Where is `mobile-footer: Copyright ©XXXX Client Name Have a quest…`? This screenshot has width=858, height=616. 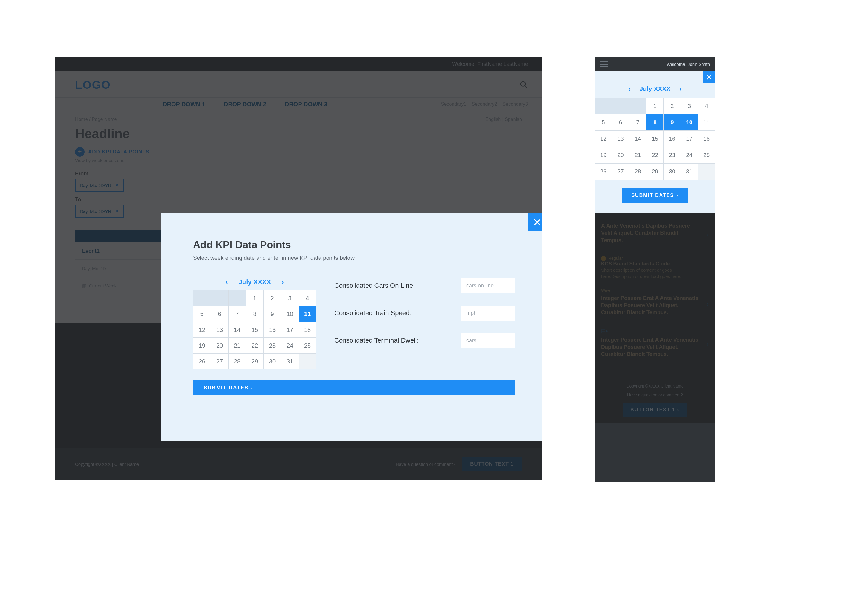
mobile-footer: Copyright ©XXXX Client Name Have a quest… is located at coordinates (655, 400).